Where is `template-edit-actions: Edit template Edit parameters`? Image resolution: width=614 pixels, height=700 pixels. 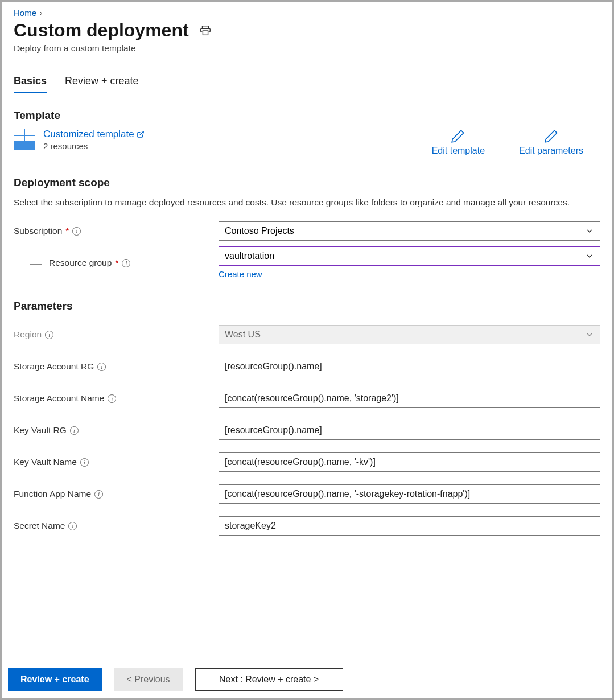
template-edit-actions: Edit template Edit parameters is located at coordinates (516, 142).